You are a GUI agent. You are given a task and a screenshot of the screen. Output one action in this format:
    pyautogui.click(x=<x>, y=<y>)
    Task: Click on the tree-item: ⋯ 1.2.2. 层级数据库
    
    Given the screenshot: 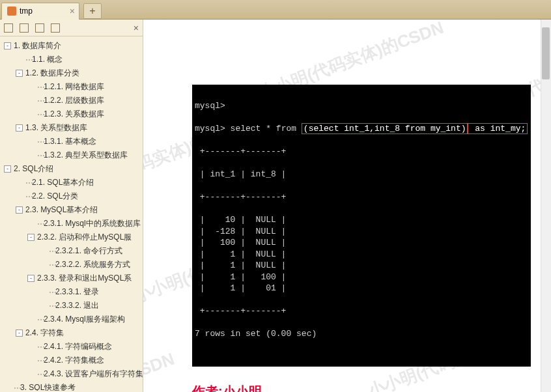 What is the action you would take?
    pyautogui.click(x=72, y=100)
    